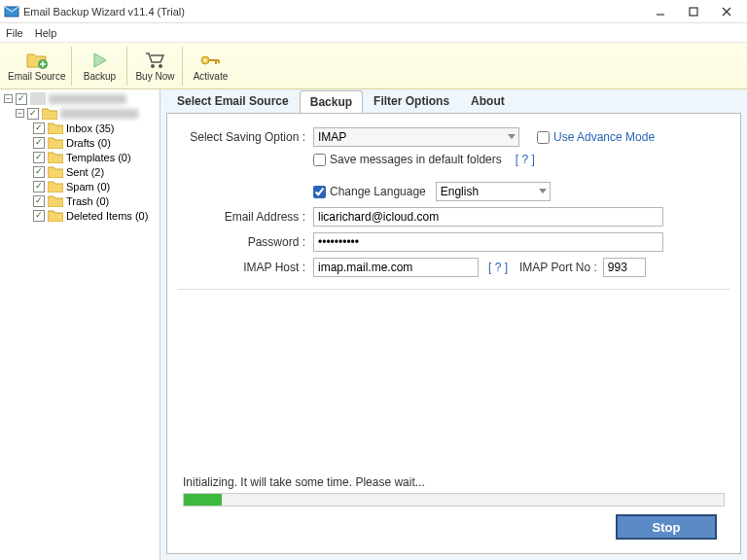 This screenshot has height=560, width=747. I want to click on change-language-checkbox, so click(319, 192).